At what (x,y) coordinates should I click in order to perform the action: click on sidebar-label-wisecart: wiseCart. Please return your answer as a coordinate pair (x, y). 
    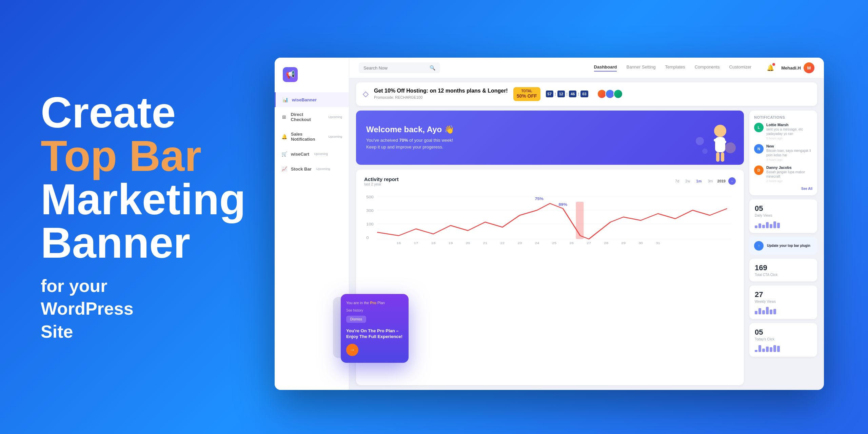
    Looking at the image, I should click on (300, 154).